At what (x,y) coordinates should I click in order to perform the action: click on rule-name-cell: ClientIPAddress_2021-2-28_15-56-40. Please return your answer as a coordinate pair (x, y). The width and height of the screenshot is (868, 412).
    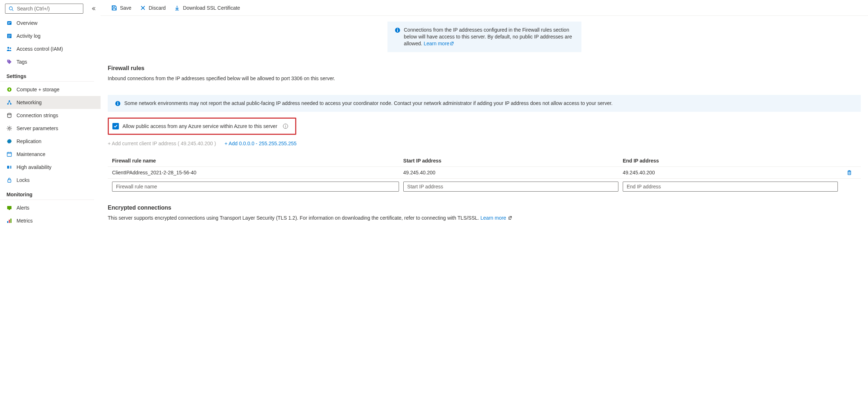
    Looking at the image, I should click on (256, 173).